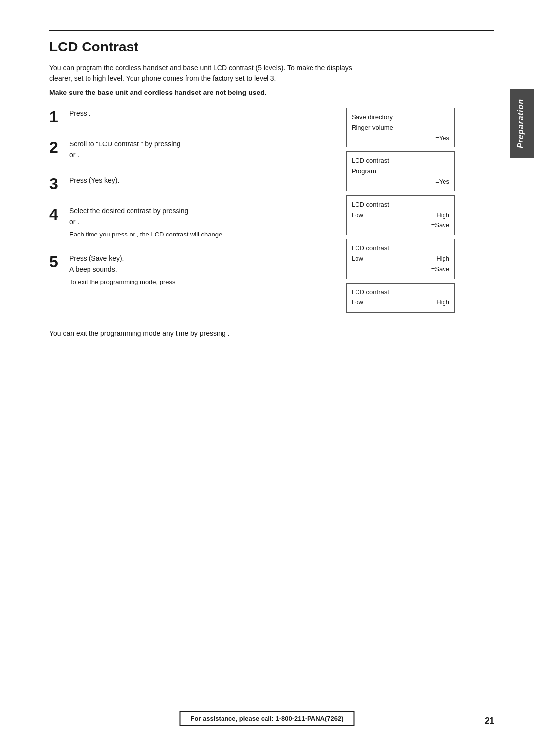  I want to click on lcd-1-line1: Save directory, so click(400, 118).